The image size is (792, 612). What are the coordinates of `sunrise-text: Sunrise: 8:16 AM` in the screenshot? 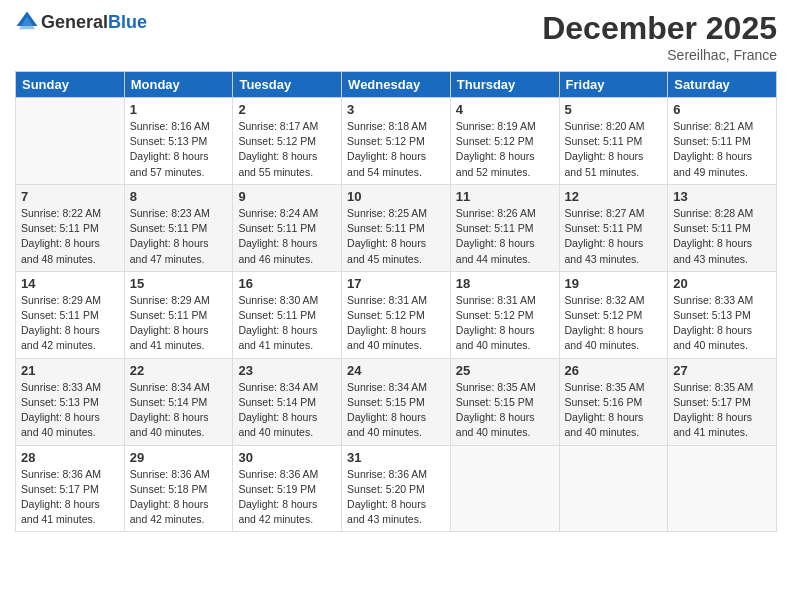 It's located at (170, 126).